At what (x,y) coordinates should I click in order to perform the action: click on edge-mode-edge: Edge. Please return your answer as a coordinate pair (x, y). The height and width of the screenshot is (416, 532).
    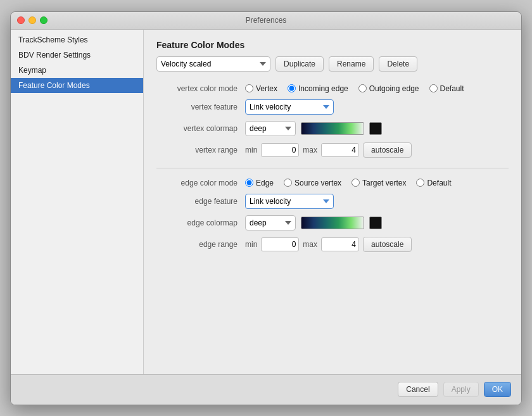
    Looking at the image, I should click on (260, 183).